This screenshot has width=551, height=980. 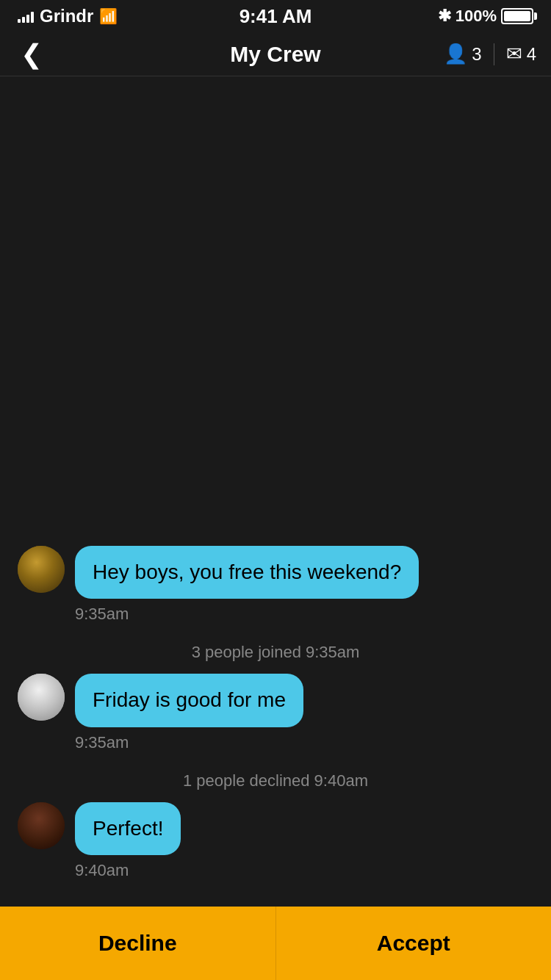 I want to click on message-timestamp: 9:40am, so click(x=304, y=871).